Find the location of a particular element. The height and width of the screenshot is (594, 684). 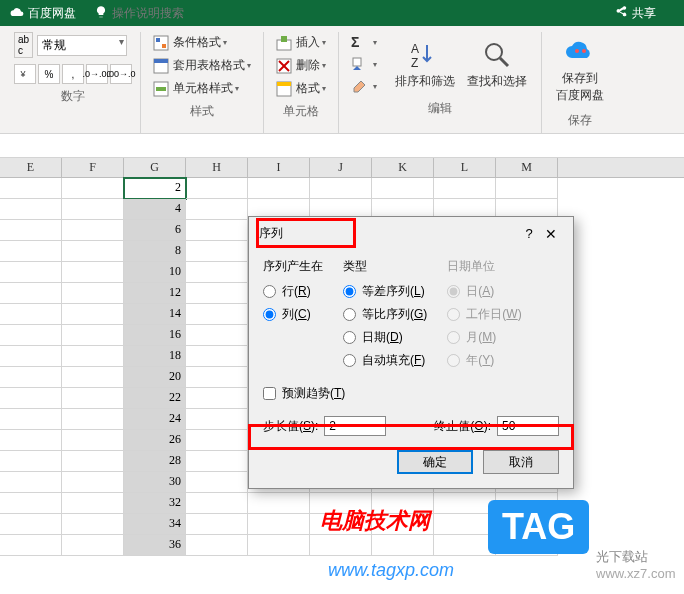

cell: 6 is located at coordinates (155, 230).